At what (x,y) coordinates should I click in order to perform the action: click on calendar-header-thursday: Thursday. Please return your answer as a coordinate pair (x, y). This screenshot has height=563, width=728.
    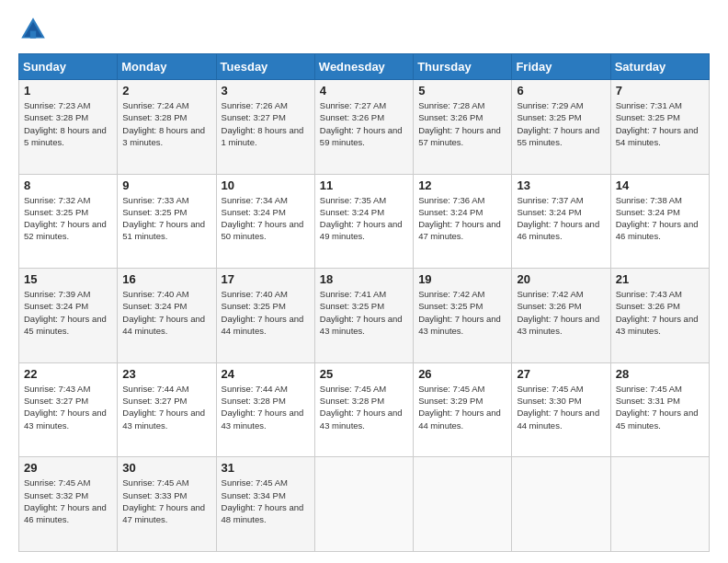
    Looking at the image, I should click on (463, 67).